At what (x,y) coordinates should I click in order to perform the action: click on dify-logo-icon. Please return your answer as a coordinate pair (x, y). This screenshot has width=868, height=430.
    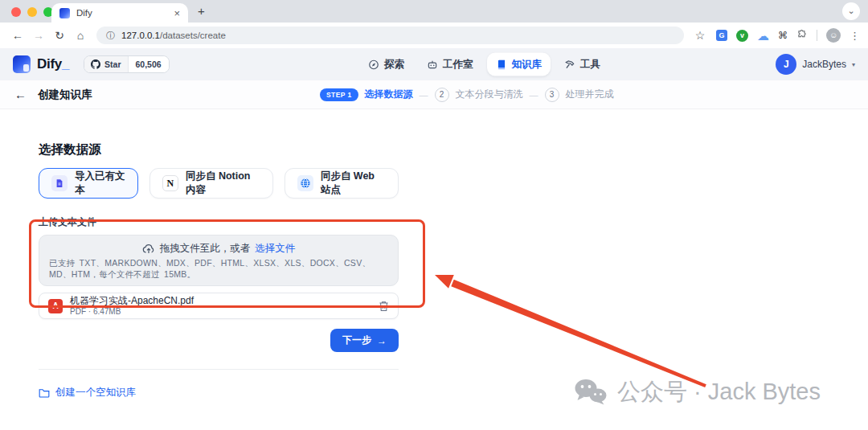
    Looking at the image, I should click on (22, 64).